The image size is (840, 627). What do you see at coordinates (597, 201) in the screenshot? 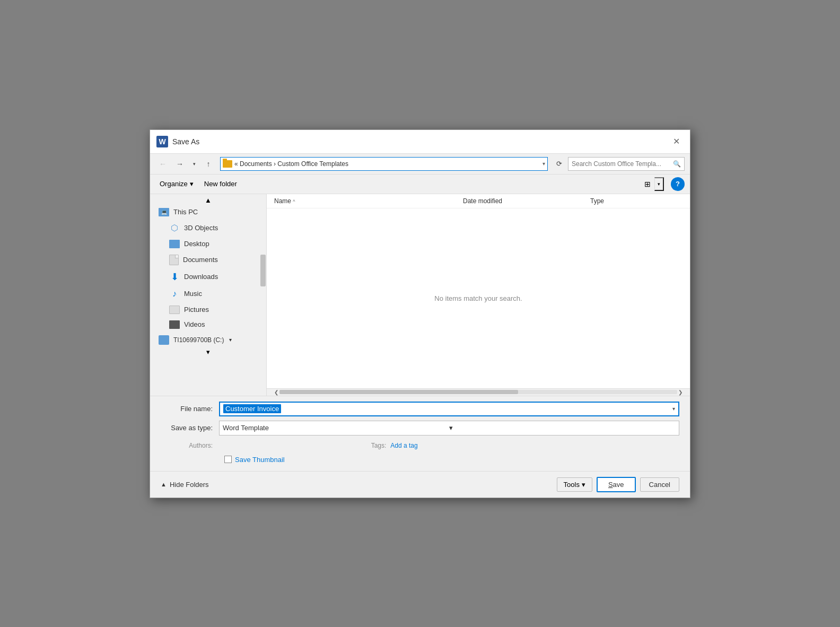
I see `col-type-label: Type` at bounding box center [597, 201].